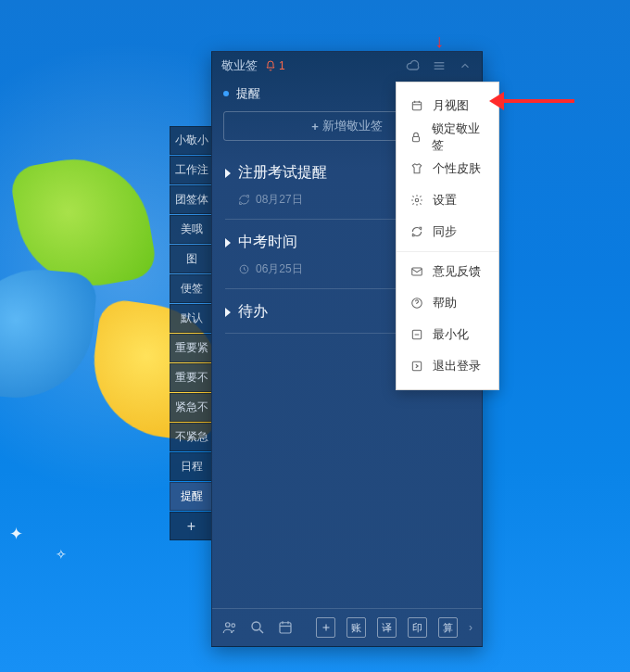 Image resolution: width=630 pixels, height=672 pixels. I want to click on menu-item-minimize: 最小化, so click(447, 335).